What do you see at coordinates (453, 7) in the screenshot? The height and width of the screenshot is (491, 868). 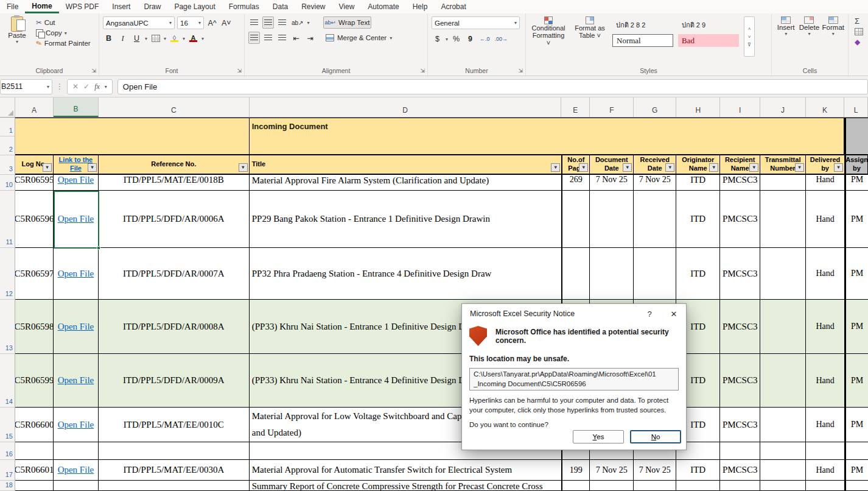 I see `tab-acrobat: Acrobat` at bounding box center [453, 7].